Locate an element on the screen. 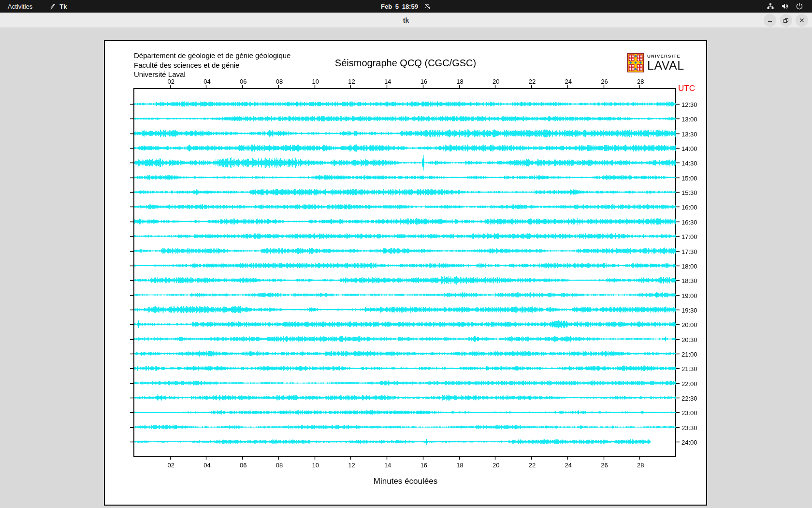  maximize-icon is located at coordinates (786, 20).